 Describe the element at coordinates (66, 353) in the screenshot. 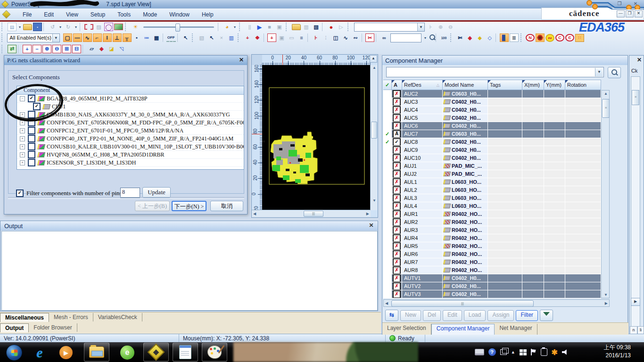

I see `taskbar-media-player: ▶` at that location.